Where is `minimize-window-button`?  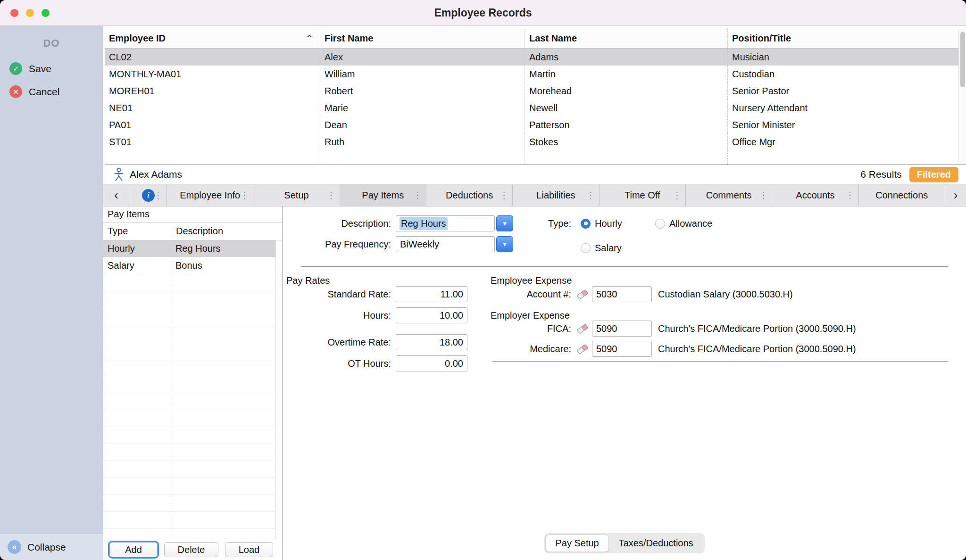 minimize-window-button is located at coordinates (30, 13).